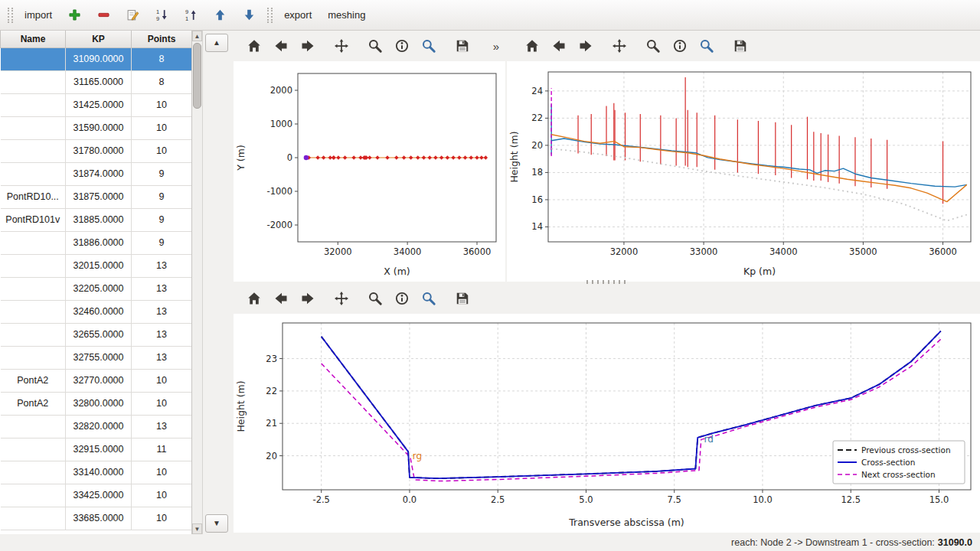  What do you see at coordinates (99, 289) in the screenshot?
I see `cell-kp: 32205.0000` at bounding box center [99, 289].